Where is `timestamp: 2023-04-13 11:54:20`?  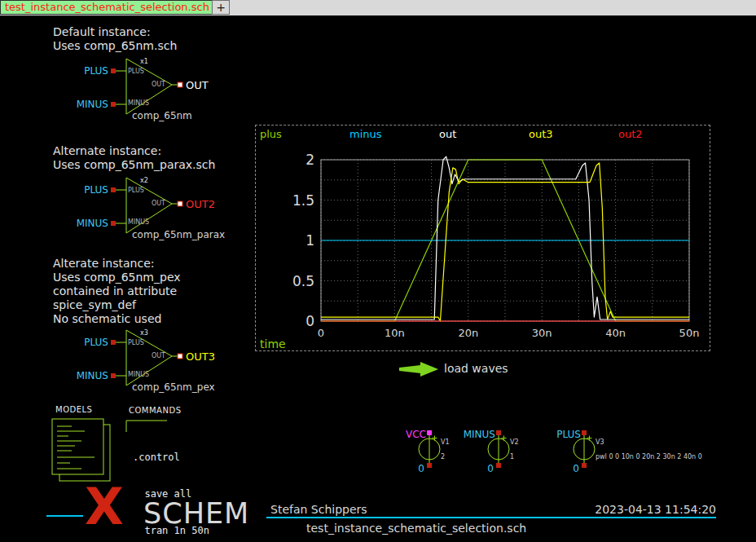 timestamp: 2023-04-13 11:54:20 is located at coordinates (639, 509).